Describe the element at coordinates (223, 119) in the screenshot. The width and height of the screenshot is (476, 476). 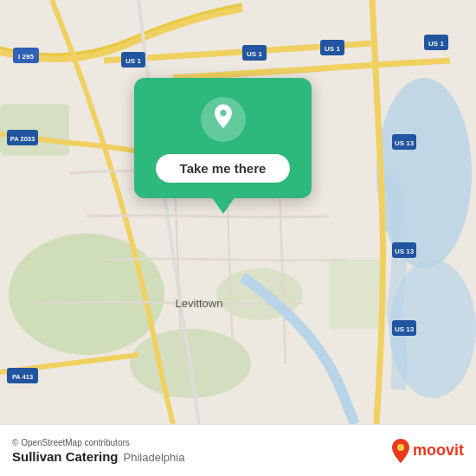
I see `location-icon-circle` at that location.